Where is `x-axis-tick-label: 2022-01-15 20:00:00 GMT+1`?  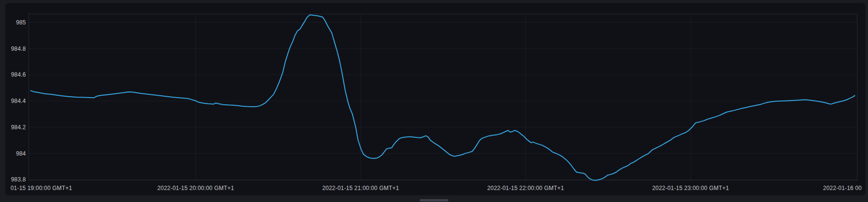 x-axis-tick-label: 2022-01-15 20:00:00 GMT+1 is located at coordinates (196, 188).